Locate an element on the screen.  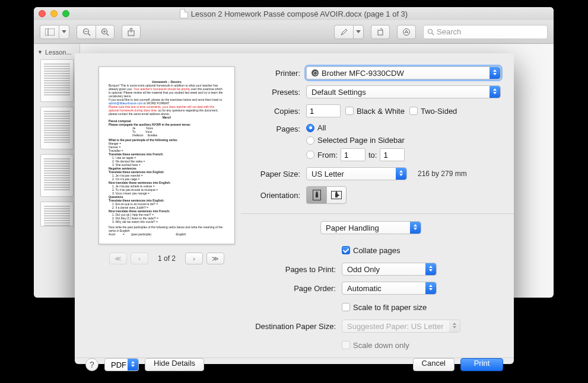
bw-checkbox is located at coordinates (349, 111).